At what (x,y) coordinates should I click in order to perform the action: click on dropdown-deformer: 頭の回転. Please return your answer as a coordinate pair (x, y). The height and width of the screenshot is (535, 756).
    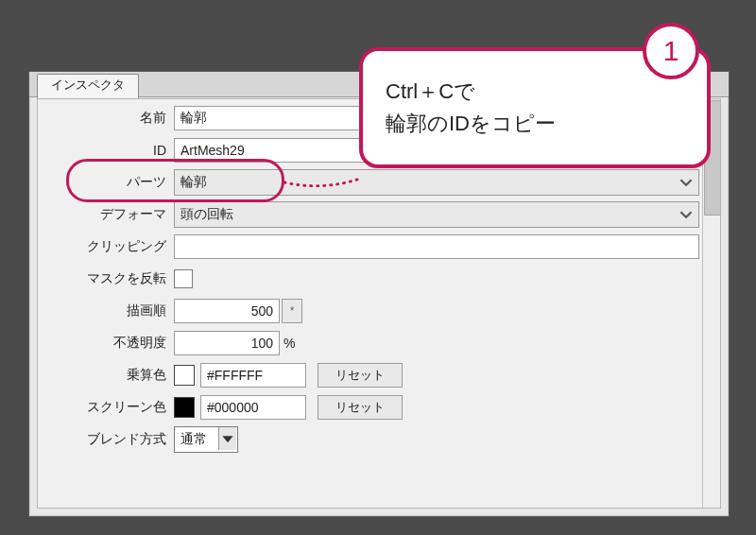
    Looking at the image, I should click on (437, 215).